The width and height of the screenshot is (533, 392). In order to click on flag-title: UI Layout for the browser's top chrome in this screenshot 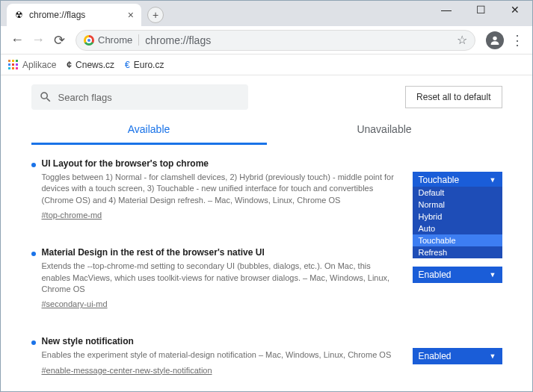, I will do `click(220, 164)`.